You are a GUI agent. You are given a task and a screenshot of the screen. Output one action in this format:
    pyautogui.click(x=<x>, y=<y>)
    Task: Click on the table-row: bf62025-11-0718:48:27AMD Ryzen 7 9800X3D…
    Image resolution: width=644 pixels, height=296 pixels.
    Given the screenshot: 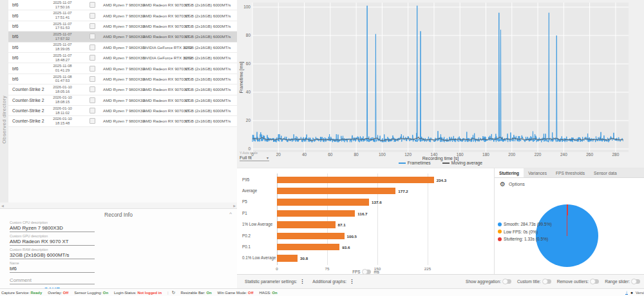 What is the action you would take?
    pyautogui.click(x=122, y=58)
    